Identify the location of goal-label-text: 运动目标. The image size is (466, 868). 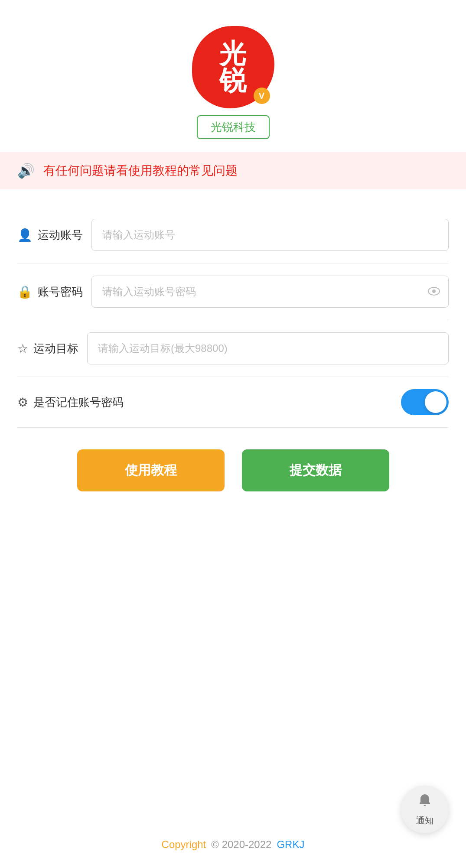
(56, 348).